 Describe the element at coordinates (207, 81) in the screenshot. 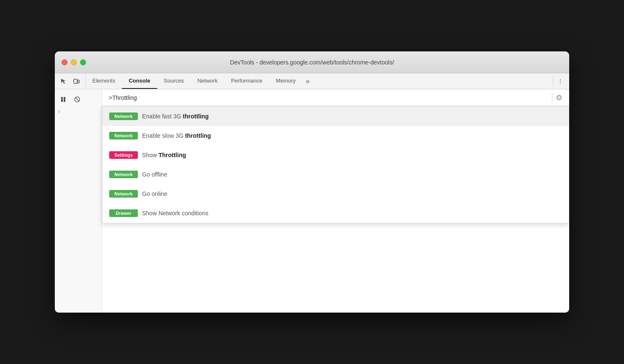

I see `tab-network: Network` at that location.